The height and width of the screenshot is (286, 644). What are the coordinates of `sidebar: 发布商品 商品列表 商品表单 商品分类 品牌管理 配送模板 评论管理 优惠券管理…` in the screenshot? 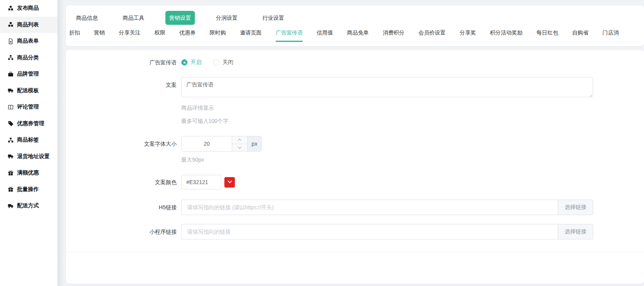 It's located at (29, 143).